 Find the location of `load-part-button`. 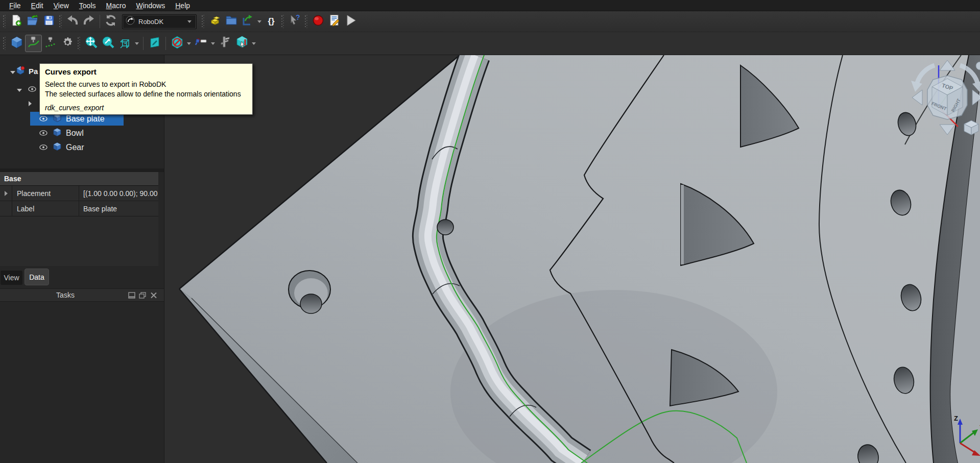

load-part-button is located at coordinates (215, 21).